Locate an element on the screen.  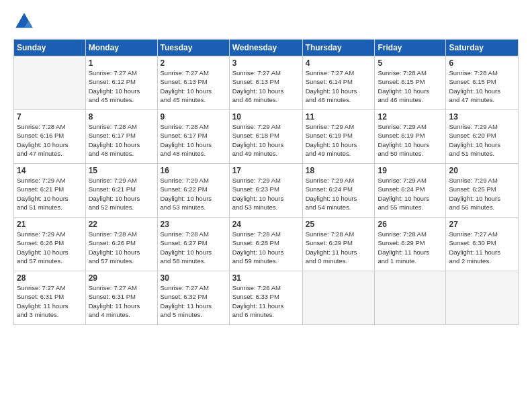
calendar-week-row: 1Sunrise: 7:27 AM Sunset: 6:12 PM Daylig… is located at coordinates (266, 83).